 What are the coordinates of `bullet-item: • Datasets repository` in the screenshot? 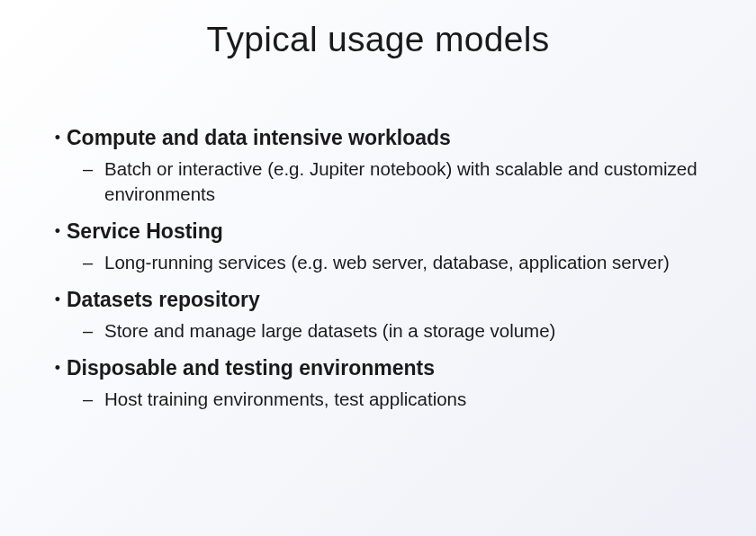 It's located at (378, 299).